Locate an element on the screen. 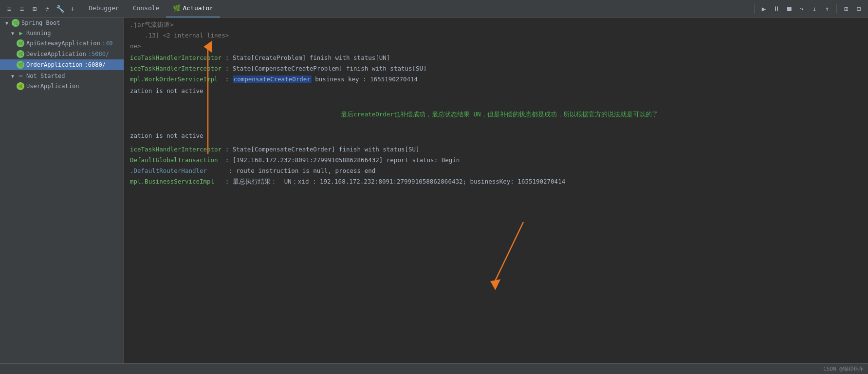 The width and height of the screenshot is (868, 374). align2-icon: ≡ is located at coordinates (22, 9).